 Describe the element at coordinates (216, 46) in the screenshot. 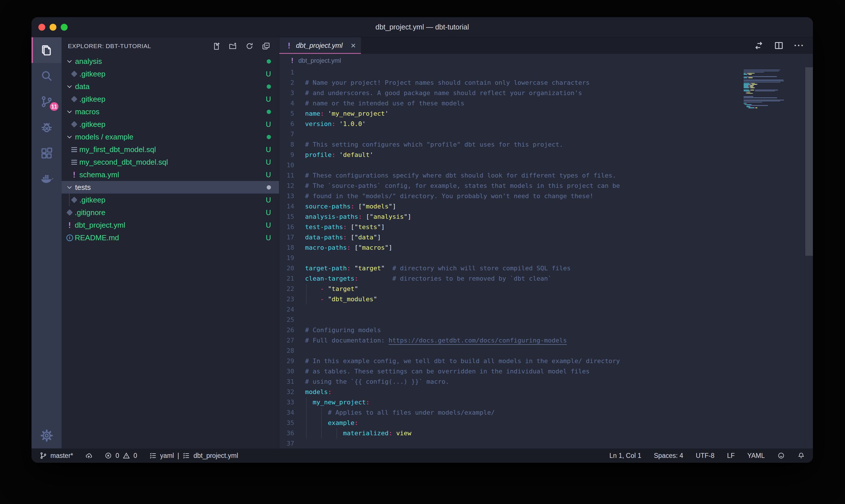

I see `new-file-icon` at that location.